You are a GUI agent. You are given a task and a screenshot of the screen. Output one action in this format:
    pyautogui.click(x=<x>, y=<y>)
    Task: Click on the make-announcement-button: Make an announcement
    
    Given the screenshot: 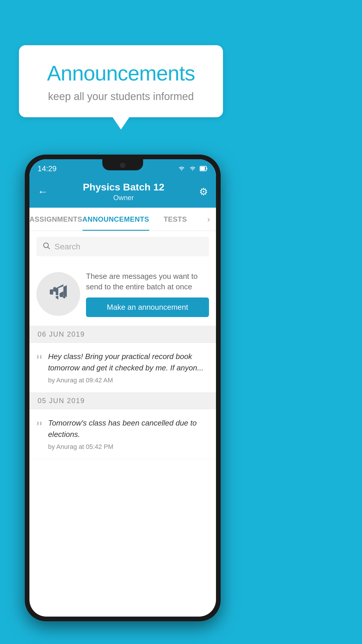 What is the action you would take?
    pyautogui.click(x=147, y=307)
    